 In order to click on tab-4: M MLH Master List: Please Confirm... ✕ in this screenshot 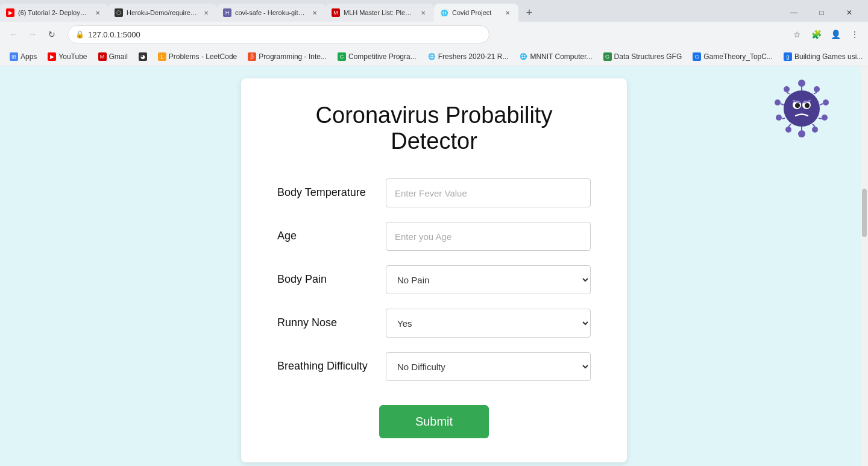, I will do `click(380, 13)`.